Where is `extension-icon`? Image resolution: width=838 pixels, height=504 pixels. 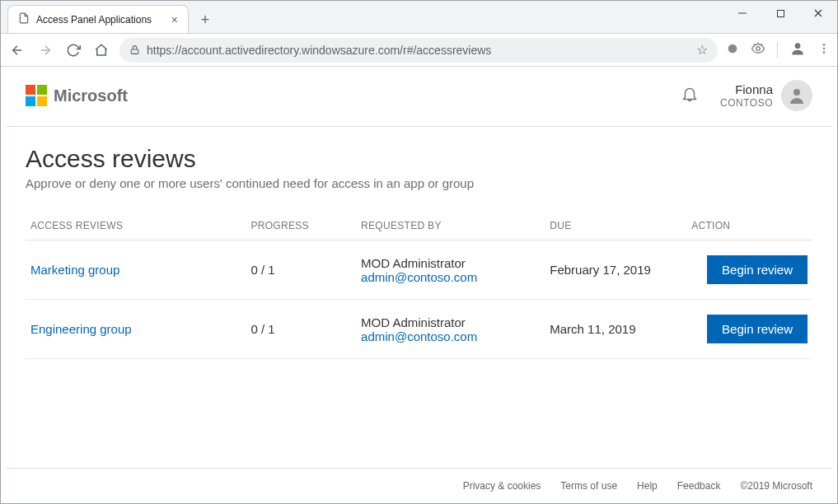 extension-icon is located at coordinates (733, 50).